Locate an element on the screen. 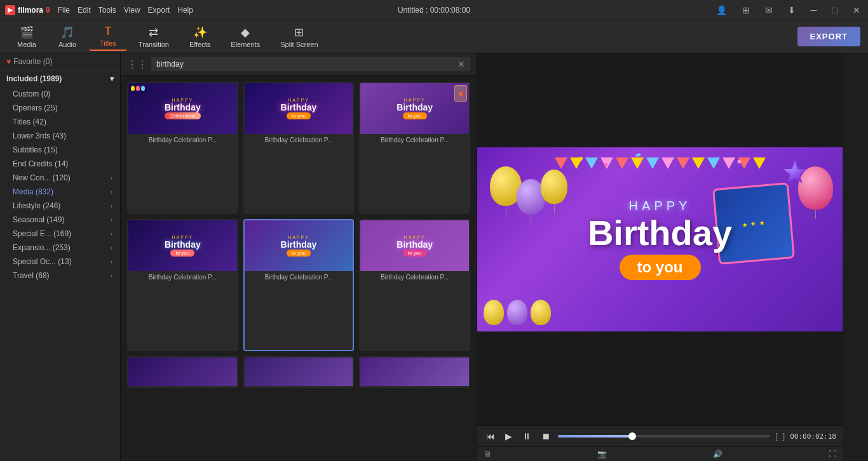 The width and height of the screenshot is (868, 461). favorites-bar: ♥ Favorite (0) is located at coordinates (60, 62).